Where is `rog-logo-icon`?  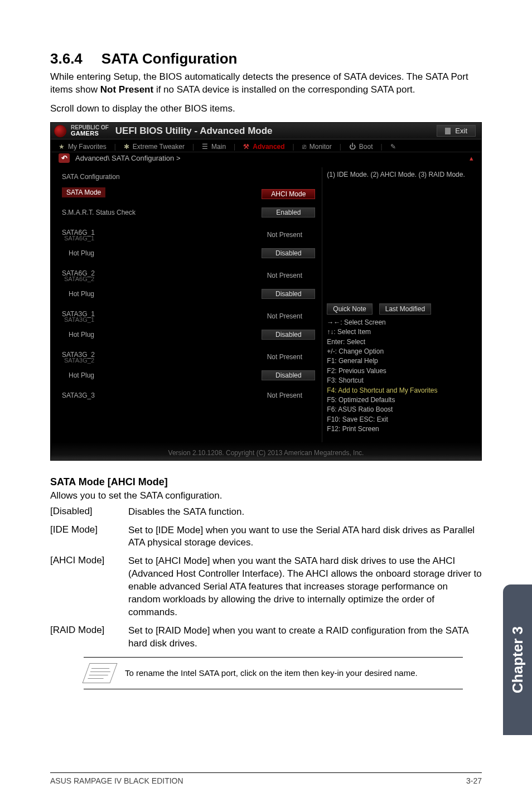 rog-logo-icon is located at coordinates (60, 131).